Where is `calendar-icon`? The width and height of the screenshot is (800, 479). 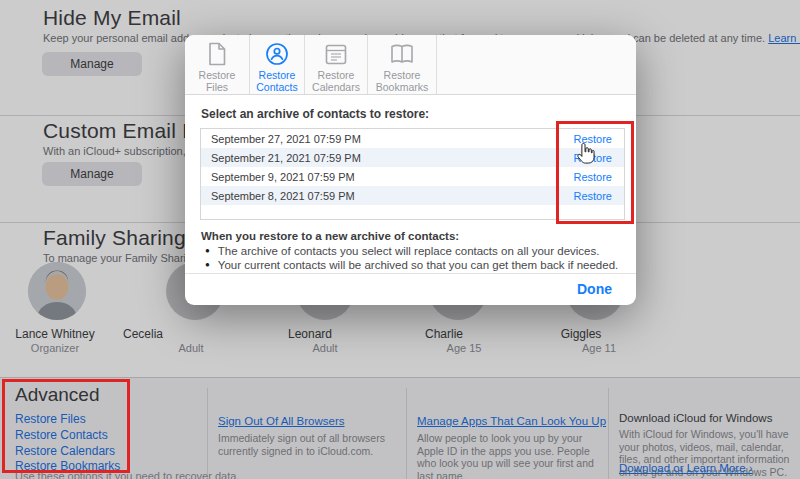 calendar-icon is located at coordinates (336, 54).